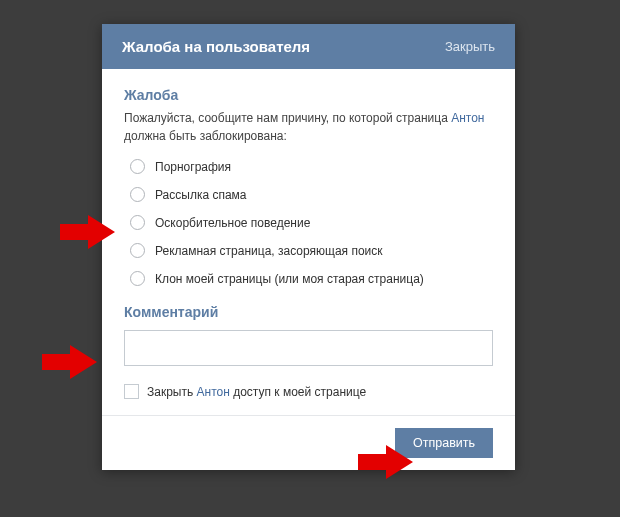 This screenshot has height=517, width=620. Describe the element at coordinates (290, 279) in the screenshot. I see `radio-label: Клон моей страницы (или моя старая стран…` at that location.